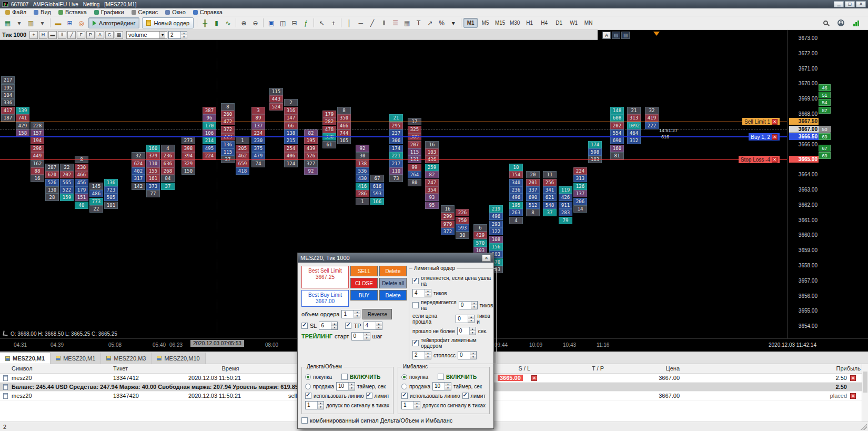 The width and height of the screenshot is (868, 431). What do you see at coordinates (465, 319) in the screenshot?
I see `passed-stepper: 0` at bounding box center [465, 319].